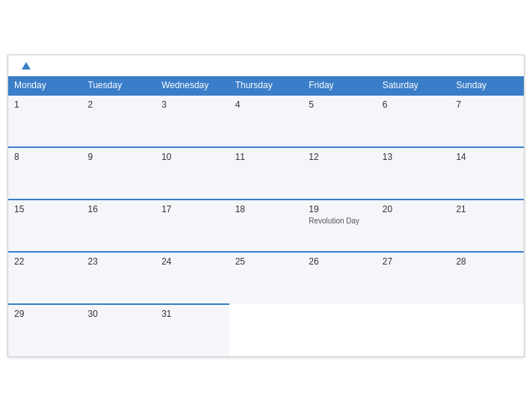 Image resolution: width=532 pixels, height=411 pixels. Describe the element at coordinates (339, 221) in the screenshot. I see `day-event: Revolution Day` at that location.